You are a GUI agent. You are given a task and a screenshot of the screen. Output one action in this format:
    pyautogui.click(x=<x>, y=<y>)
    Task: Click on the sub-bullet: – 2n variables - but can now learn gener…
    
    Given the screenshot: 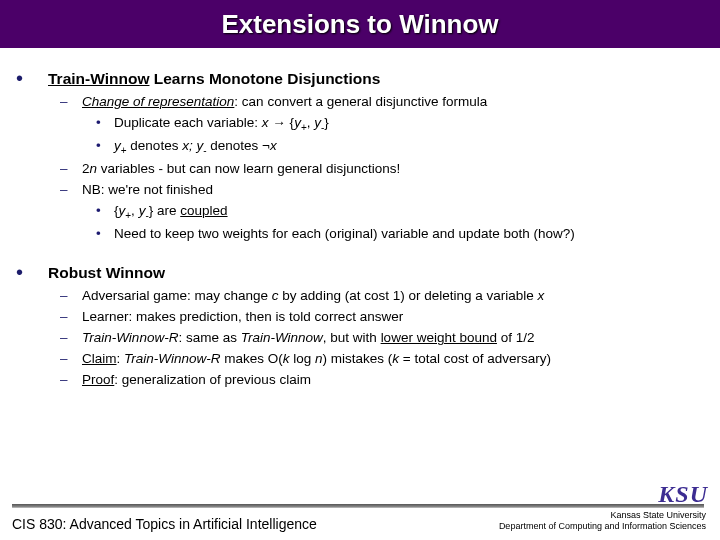 What is the action you would take?
    pyautogui.click(x=379, y=168)
    